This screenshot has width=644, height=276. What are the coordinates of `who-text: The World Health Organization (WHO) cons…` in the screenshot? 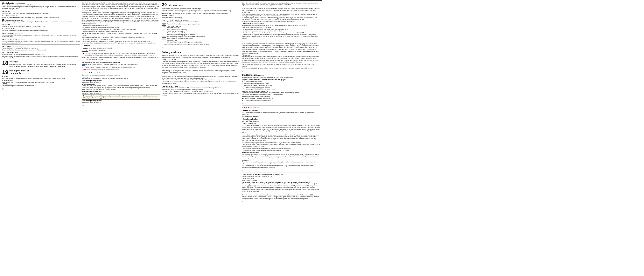 It's located at (121, 7).